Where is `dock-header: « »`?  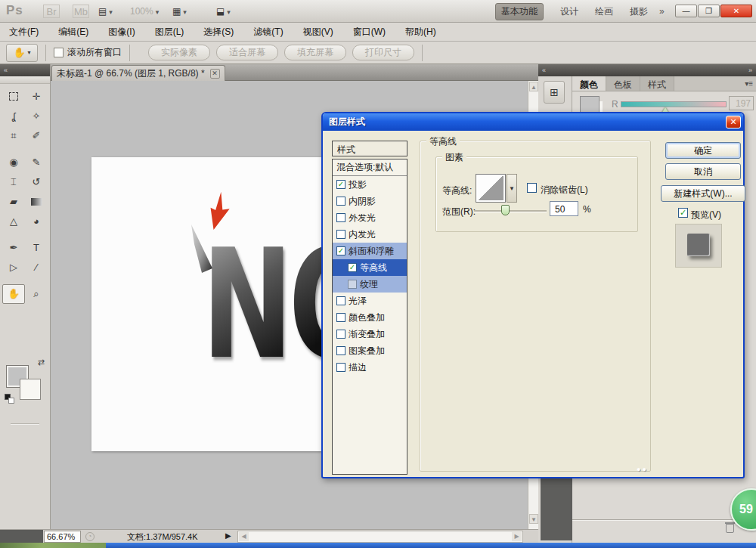 dock-header: « » is located at coordinates (647, 70).